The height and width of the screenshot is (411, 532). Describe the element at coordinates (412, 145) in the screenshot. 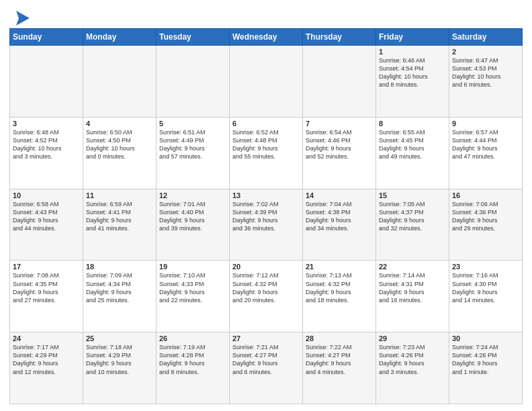

I see `day-info: Sunrise: 6:55 AM Sunset: 4:45 PM Dayligh…` at that location.